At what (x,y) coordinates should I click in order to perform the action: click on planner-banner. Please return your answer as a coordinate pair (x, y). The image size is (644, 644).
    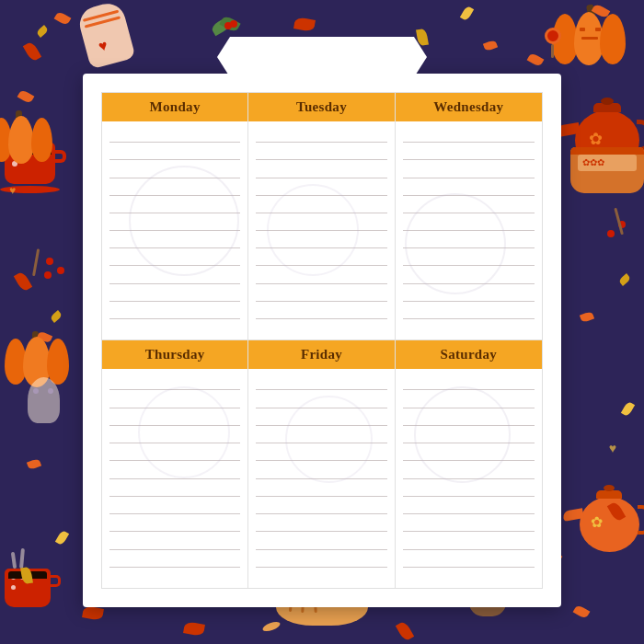
    Looking at the image, I should click on (322, 57).